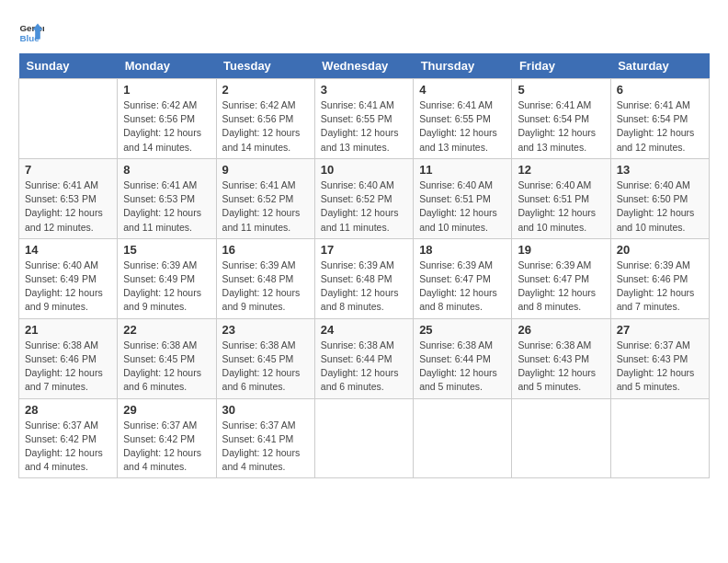 The height and width of the screenshot is (563, 728). I want to click on calendar-header: SundayMondayTuesdayWednesdayThursdayFrid…, so click(364, 66).